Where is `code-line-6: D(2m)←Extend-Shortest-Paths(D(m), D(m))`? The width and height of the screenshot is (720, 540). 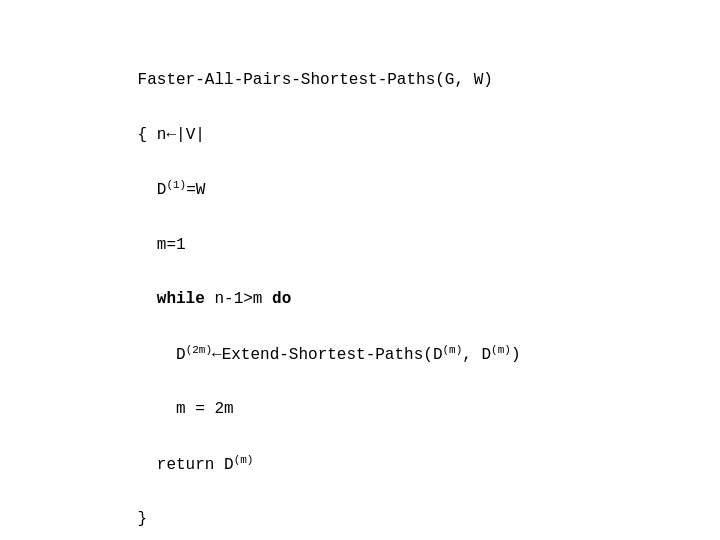 code-line-6: D(2m)←Extend-Shortest-Paths(D(m), D(m)) is located at coordinates (330, 355).